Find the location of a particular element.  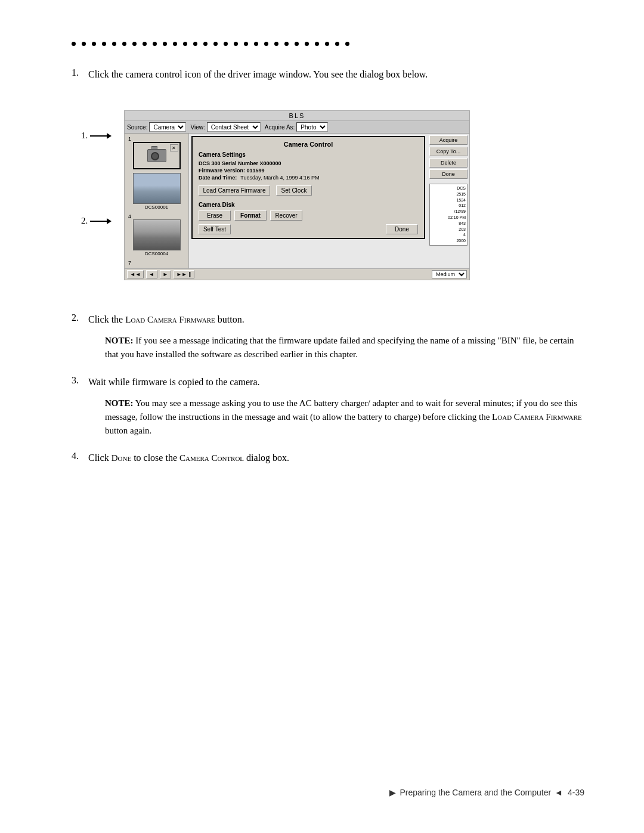

step-3: 3. Wait while firmware is copied to the … is located at coordinates (328, 410).